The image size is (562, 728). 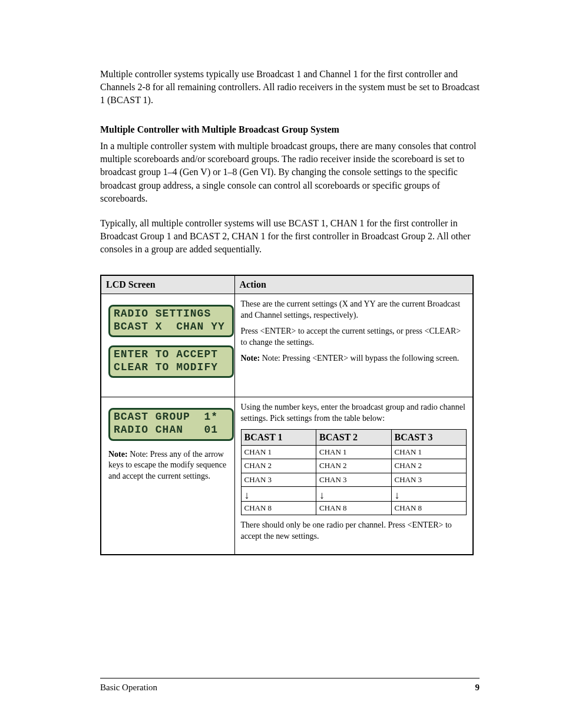 What do you see at coordinates (290, 678) in the screenshot?
I see `footer-rule` at bounding box center [290, 678].